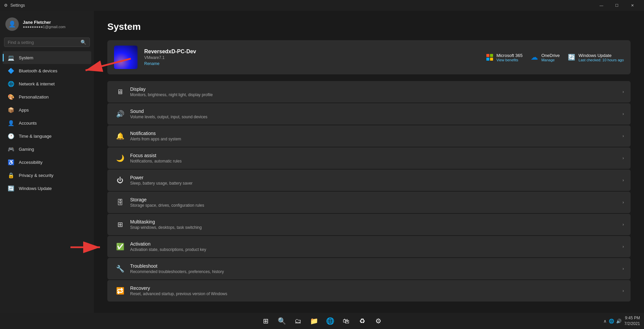 This screenshot has height=329, width=644. I want to click on nav-icon-accounts: 👤, so click(11, 123).